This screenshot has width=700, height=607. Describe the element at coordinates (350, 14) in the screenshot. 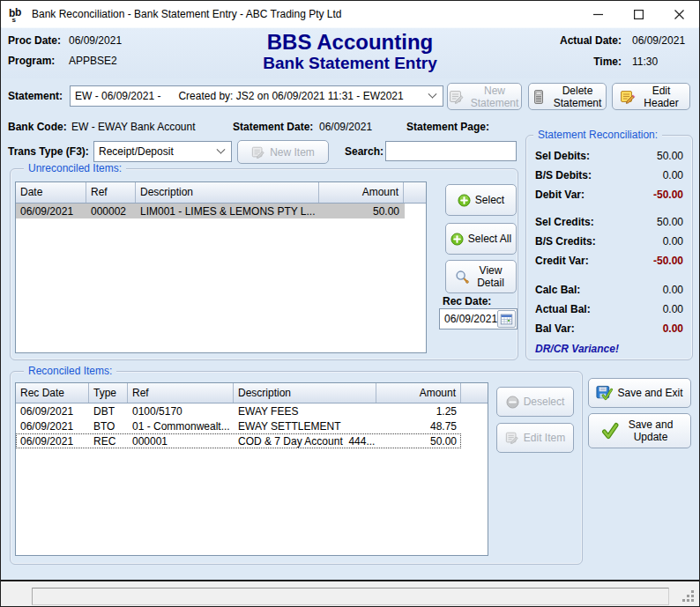

I see `titlebar: Bank Reconciliation - Bank Statement Ent…` at that location.